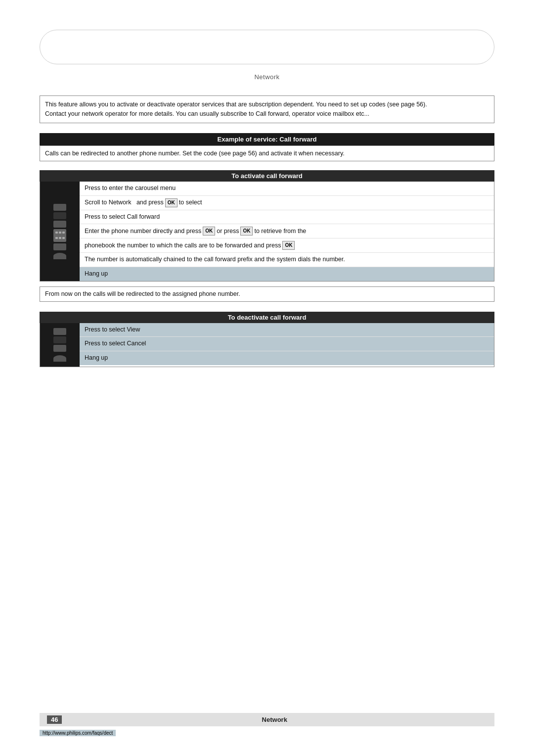 The image size is (534, 756). I want to click on deactivate-step-2-text: Press to select Cancel, so click(287, 344).